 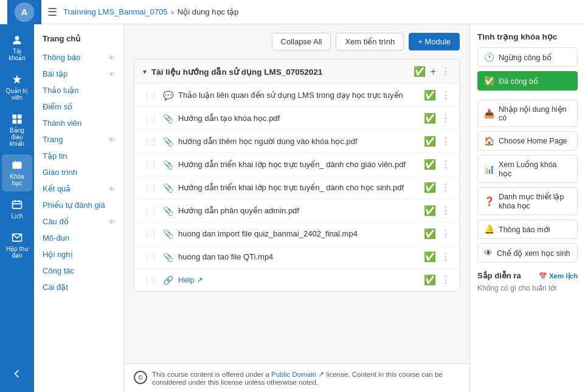 What do you see at coordinates (17, 209) in the screenshot?
I see `sidebar-item-lich: Lịch` at bounding box center [17, 209].